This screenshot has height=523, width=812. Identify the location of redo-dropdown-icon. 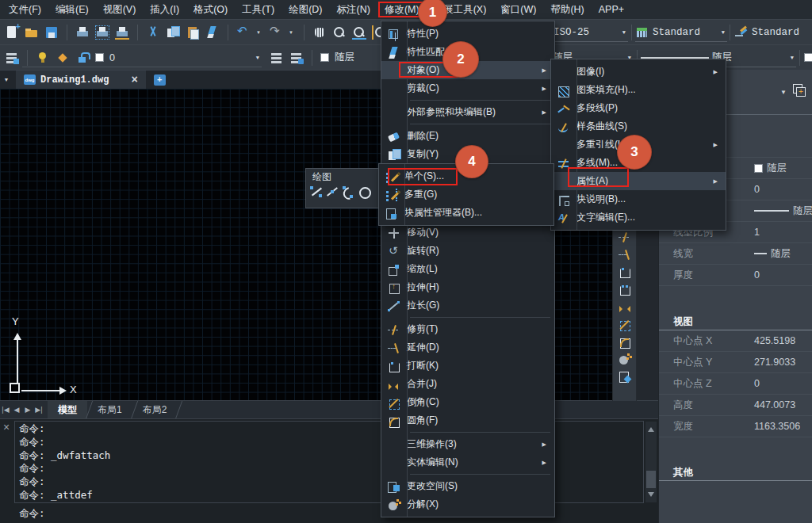
(292, 32).